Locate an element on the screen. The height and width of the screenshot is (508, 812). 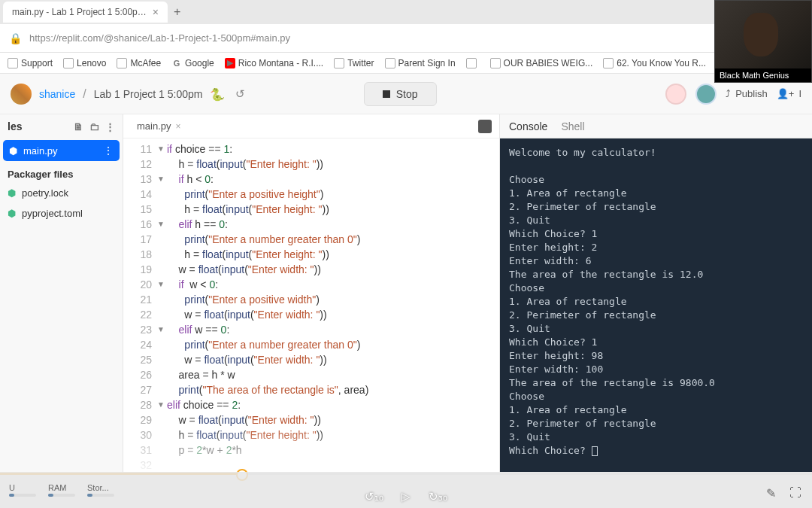
code-line: 20▼ if w < 0: is located at coordinates (311, 284).